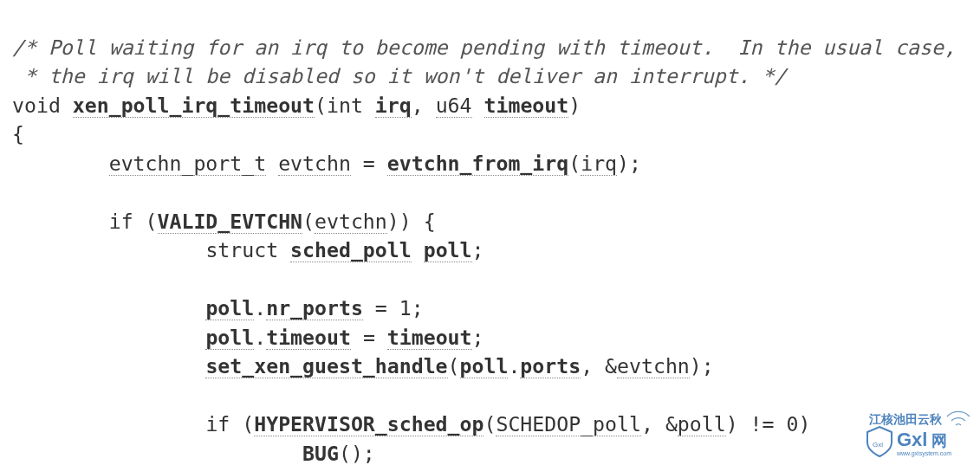  Describe the element at coordinates (315, 164) in the screenshot. I see `var-evtchn: evtchn` at that location.